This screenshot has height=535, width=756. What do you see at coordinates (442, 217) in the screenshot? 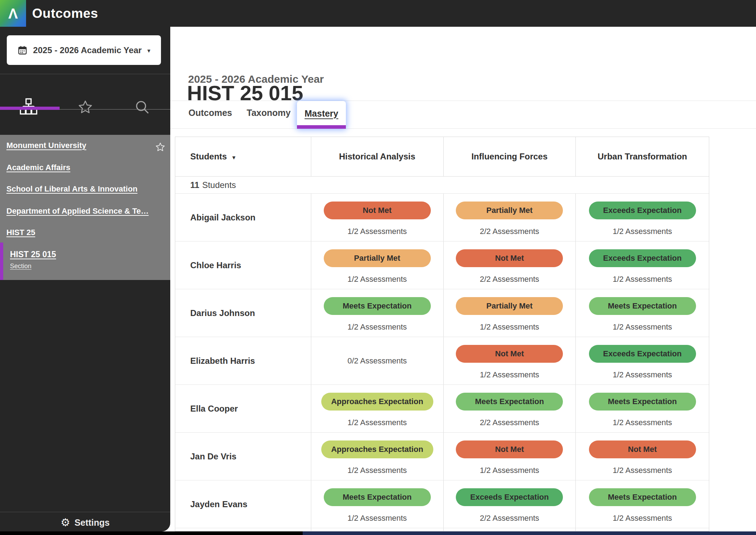
I see `table-row: Abigail Jackson Not Met 1/2 Assessments …` at bounding box center [442, 217].